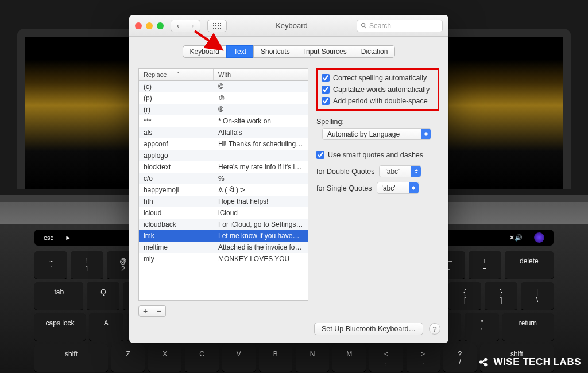 The height and width of the screenshot is (373, 588). I want to click on close-icon, so click(138, 26).